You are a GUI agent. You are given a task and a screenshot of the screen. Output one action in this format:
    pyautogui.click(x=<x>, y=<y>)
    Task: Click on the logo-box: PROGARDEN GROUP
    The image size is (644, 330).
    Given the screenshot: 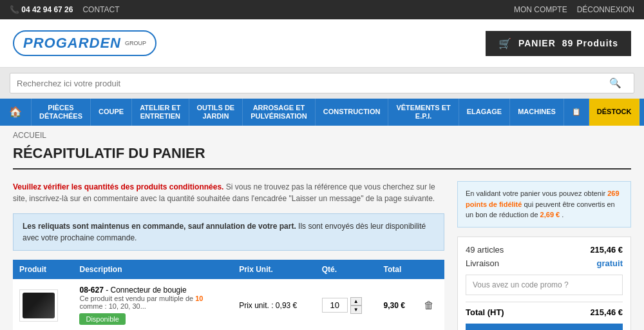 What is the action you would take?
    pyautogui.click(x=85, y=43)
    